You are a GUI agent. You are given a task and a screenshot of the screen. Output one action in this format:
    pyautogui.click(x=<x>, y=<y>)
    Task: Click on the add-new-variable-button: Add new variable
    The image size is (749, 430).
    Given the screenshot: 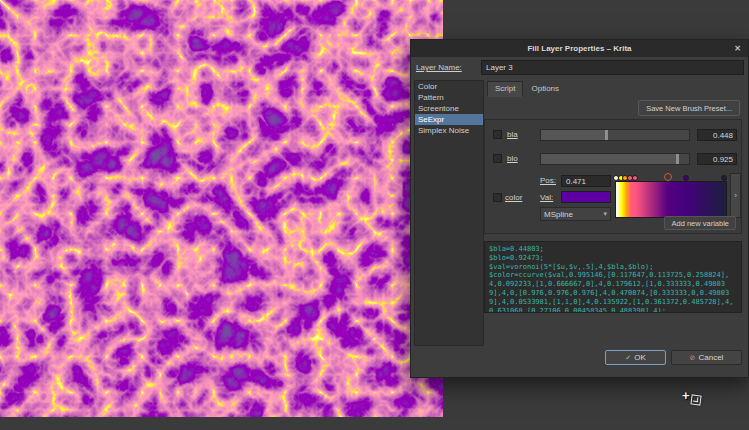 What is the action you would take?
    pyautogui.click(x=700, y=223)
    